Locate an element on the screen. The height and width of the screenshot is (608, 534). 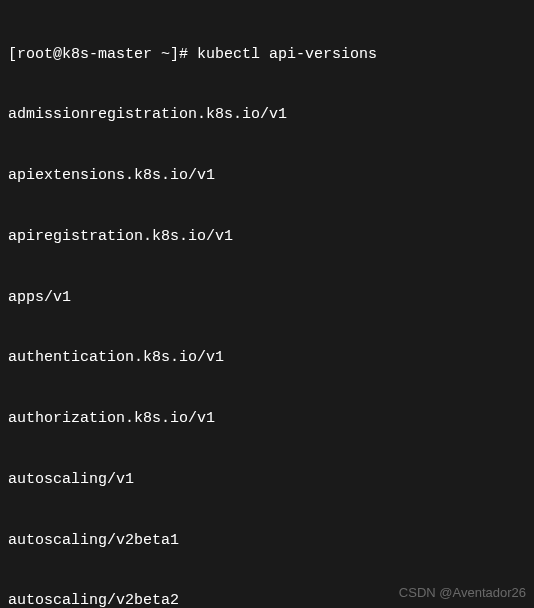
output-line: autoscaling/v2beta1 is located at coordinates (267, 541).